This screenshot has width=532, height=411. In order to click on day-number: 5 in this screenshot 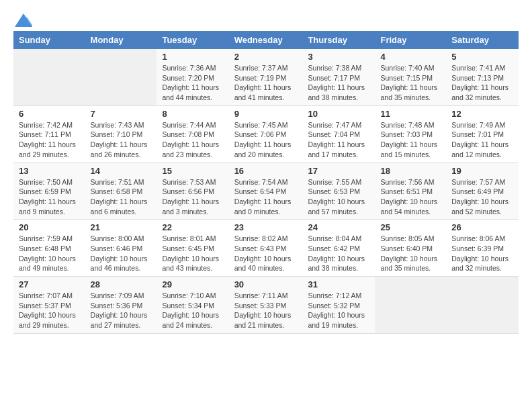, I will do `click(482, 56)`.